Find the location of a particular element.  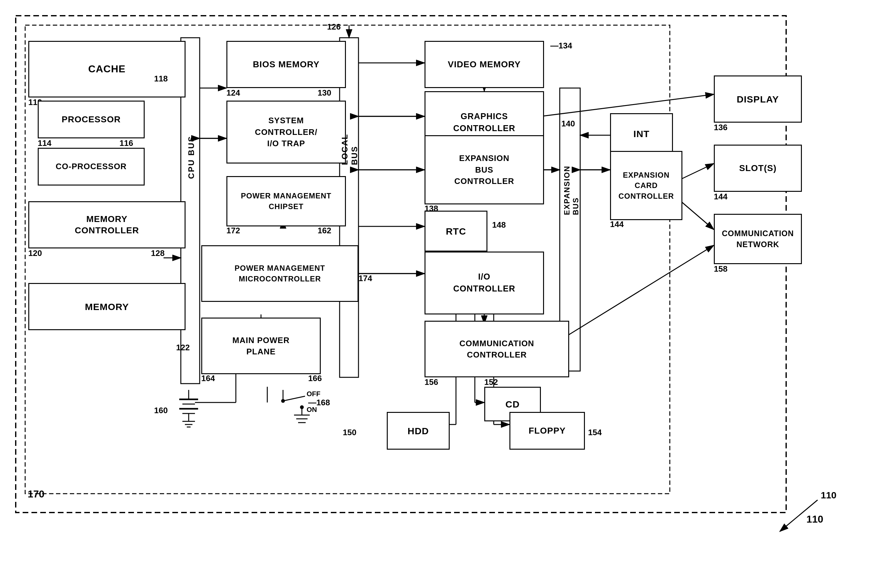

local-bus-label: LOCALBUS is located at coordinates (350, 149).